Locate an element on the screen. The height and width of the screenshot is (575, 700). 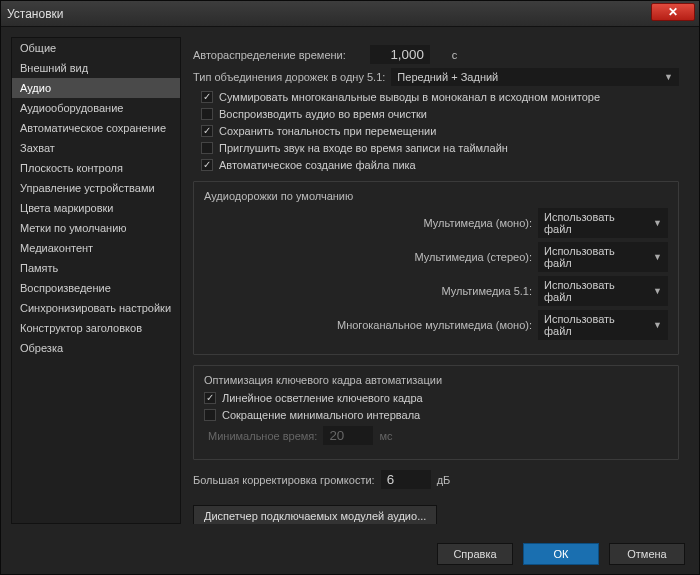
unit-ms: мс is located at coordinates (386, 436).